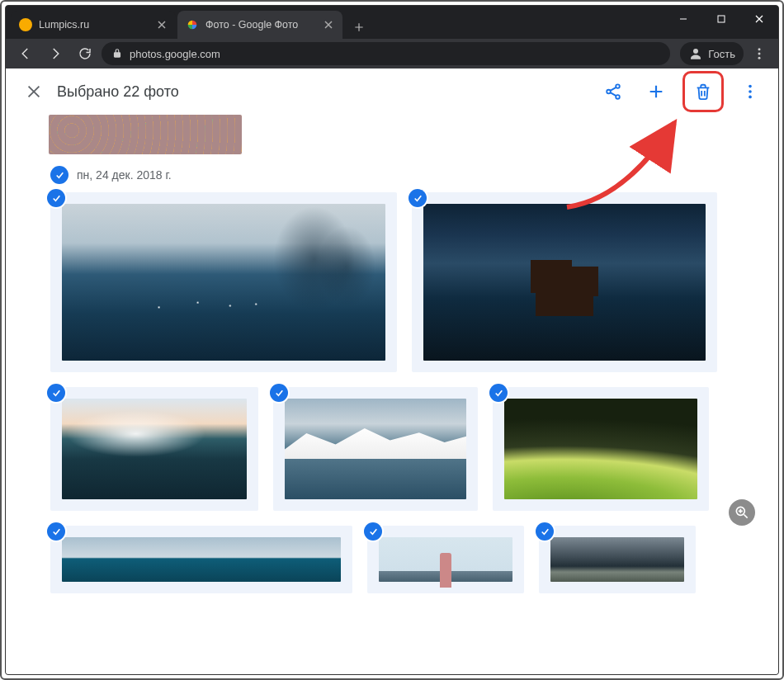 This screenshot has width=784, height=680. What do you see at coordinates (392, 22) in the screenshot?
I see `tab-strip: Lumpics.ru Фото - Google Фото` at bounding box center [392, 22].